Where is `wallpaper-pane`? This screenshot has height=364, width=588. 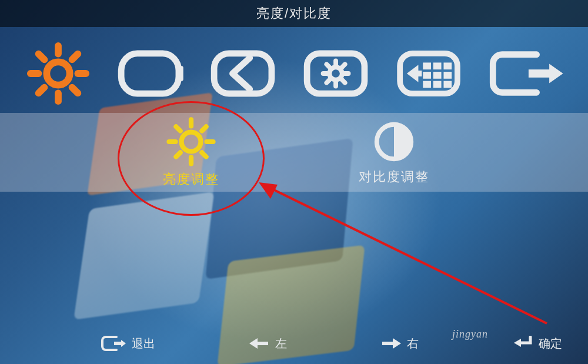 wallpaper-pane is located at coordinates (144, 256).